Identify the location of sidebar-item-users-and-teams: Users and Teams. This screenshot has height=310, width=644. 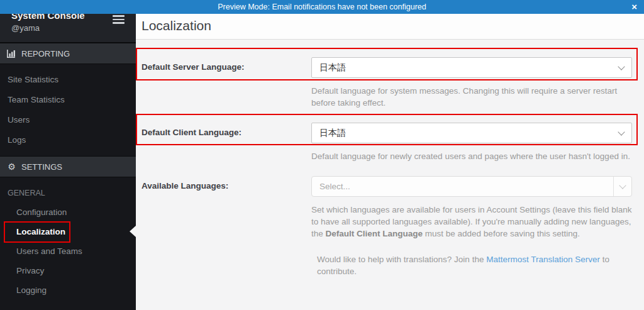
(68, 252).